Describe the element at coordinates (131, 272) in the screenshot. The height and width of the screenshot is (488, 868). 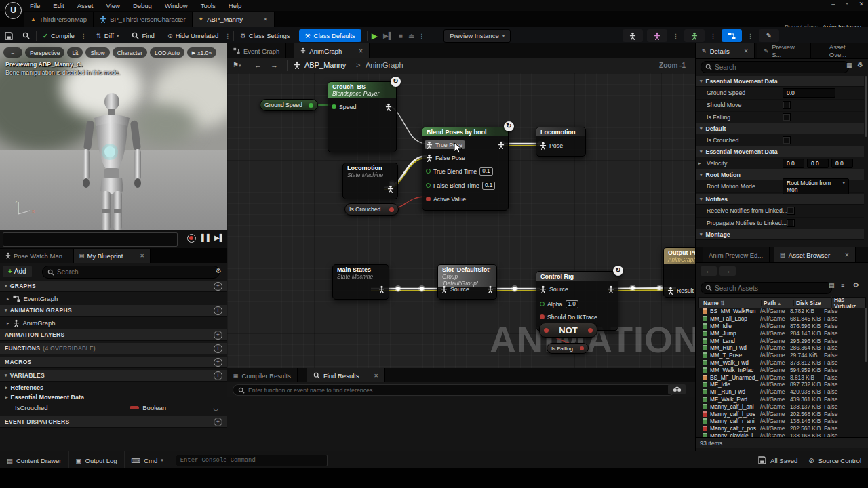
I see `blueprint-search-input: Search` at that location.